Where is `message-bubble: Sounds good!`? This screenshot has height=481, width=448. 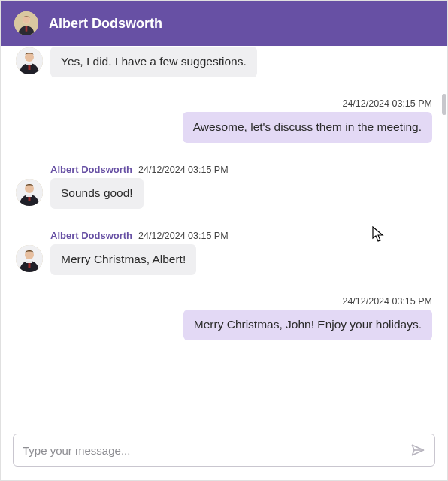
message-bubble: Sounds good! is located at coordinates (97, 194).